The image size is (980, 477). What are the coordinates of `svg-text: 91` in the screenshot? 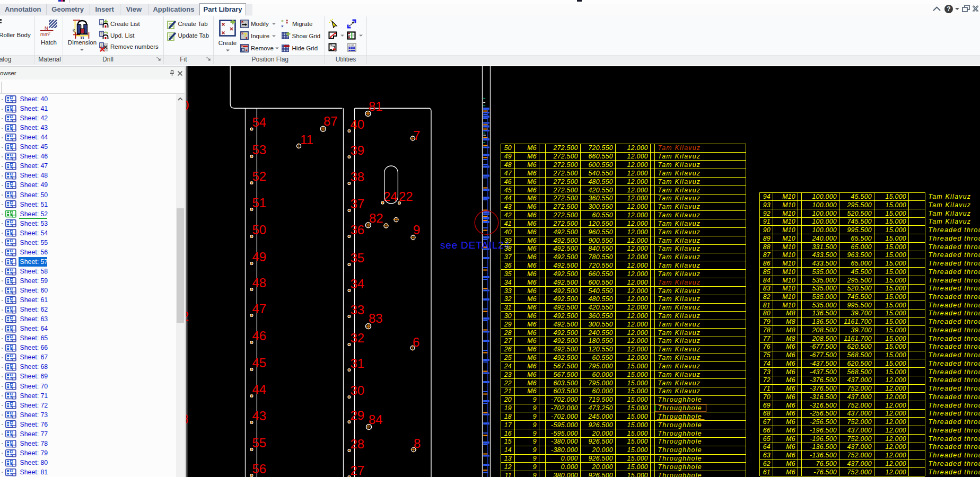 It's located at (767, 222).